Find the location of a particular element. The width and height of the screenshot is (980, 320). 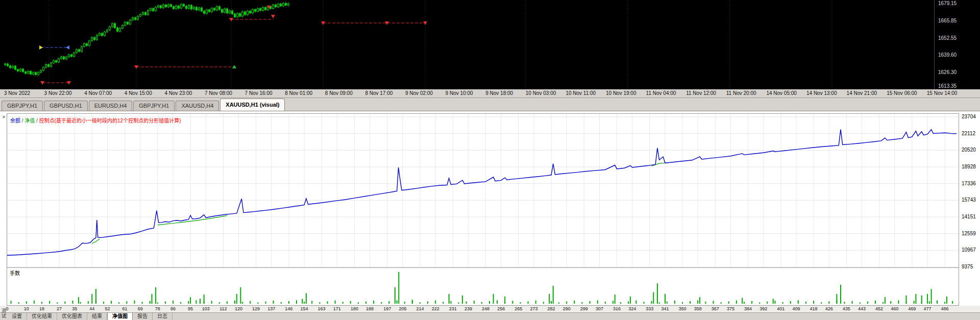

time-axis-label: 14 Nov 05:00 is located at coordinates (781, 93).